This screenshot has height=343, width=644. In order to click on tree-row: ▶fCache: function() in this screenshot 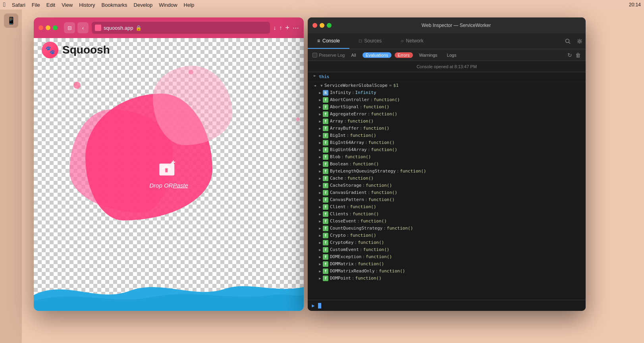, I will do `click(447, 178)`.